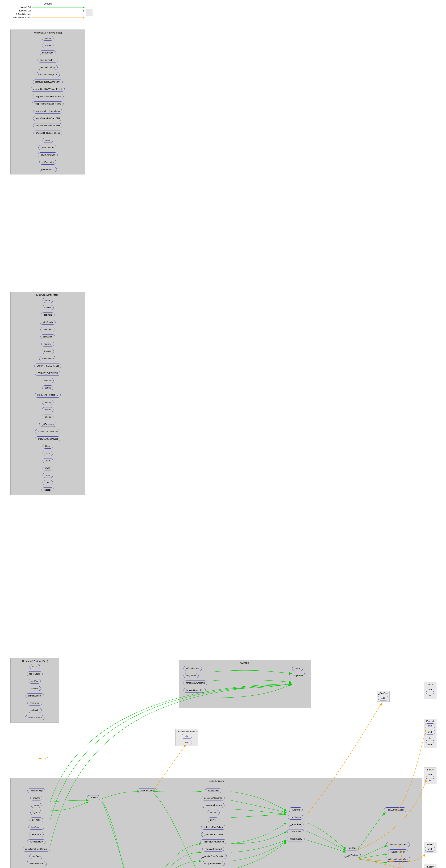 This screenshot has height=868, width=446. Describe the element at coordinates (213, 857) in the screenshot. I see `golden-node--transferfromexcluded: _transferFromExcluded` at that location.